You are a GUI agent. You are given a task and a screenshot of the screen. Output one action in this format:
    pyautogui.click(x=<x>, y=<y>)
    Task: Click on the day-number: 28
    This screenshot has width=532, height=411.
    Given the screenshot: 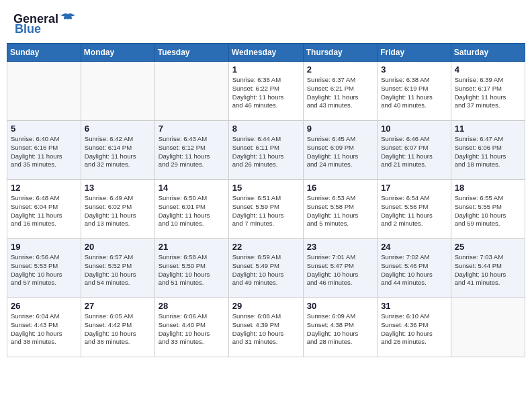 What is the action you would take?
    pyautogui.click(x=192, y=306)
    